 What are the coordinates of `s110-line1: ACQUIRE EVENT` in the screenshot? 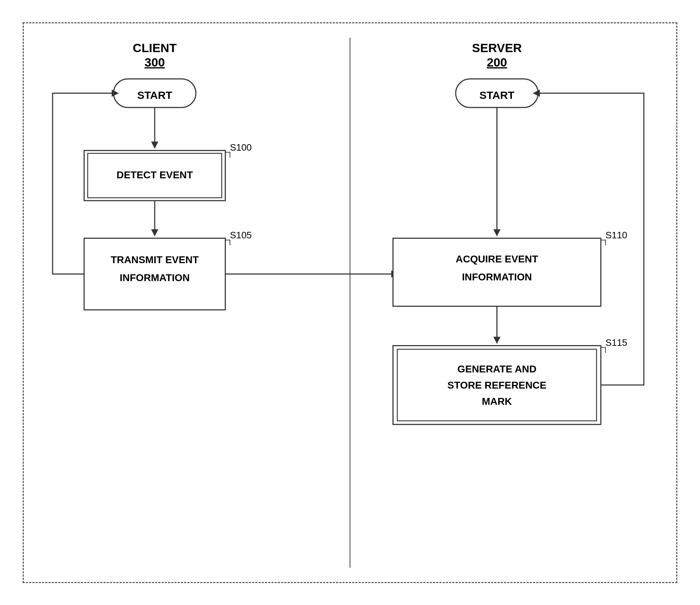 It's located at (497, 259).